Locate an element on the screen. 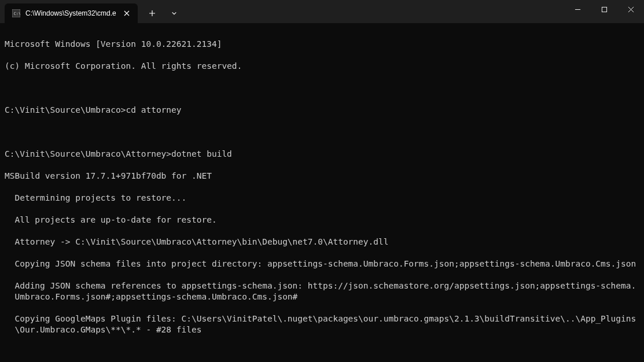  tabbar-actions is located at coordinates (161, 12).